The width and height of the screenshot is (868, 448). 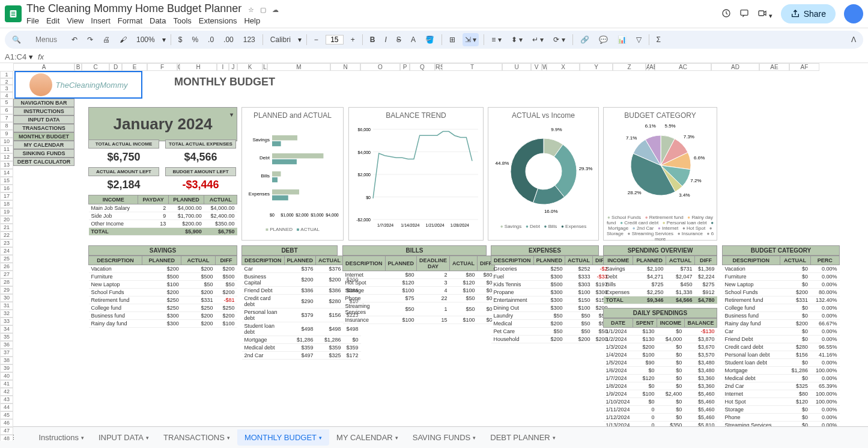 I want to click on undo-icon: ↶, so click(x=74, y=40).